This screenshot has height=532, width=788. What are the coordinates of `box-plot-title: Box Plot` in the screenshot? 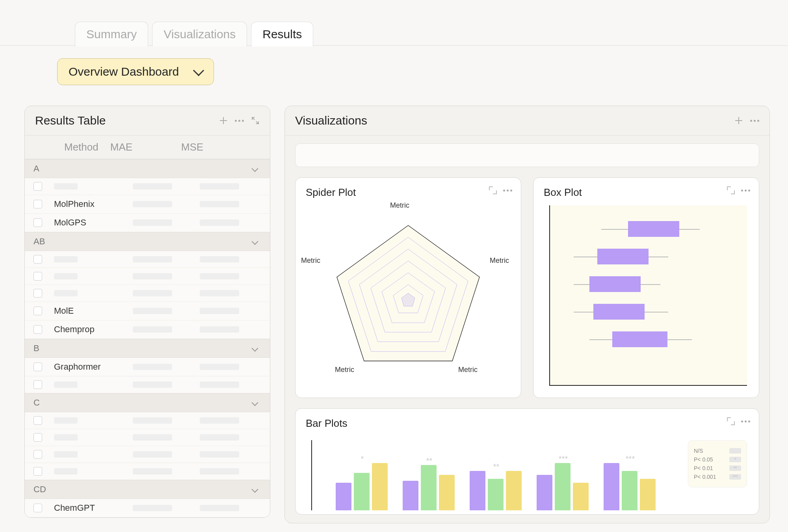 It's located at (646, 192).